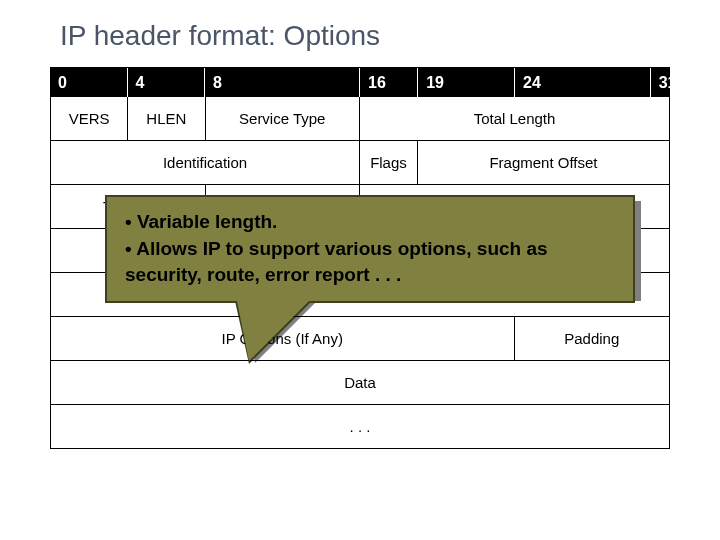  What do you see at coordinates (273, 331) in the screenshot?
I see `callout-tail` at bounding box center [273, 331].